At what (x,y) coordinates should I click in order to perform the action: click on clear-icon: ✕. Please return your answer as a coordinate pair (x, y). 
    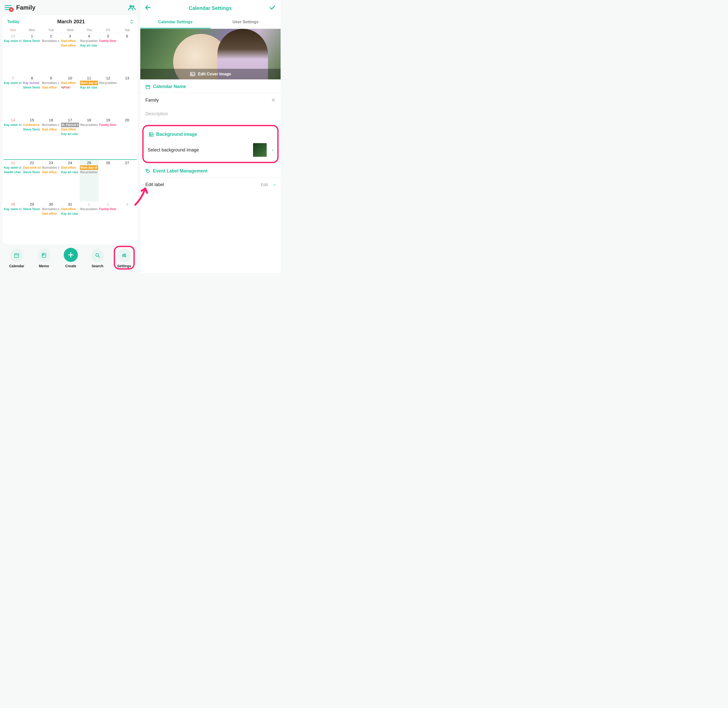
    Looking at the image, I should click on (273, 100).